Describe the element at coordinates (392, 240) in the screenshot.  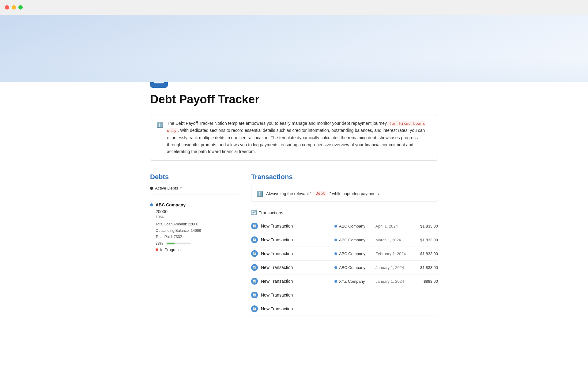
I see `trans-date-1: March 1, 2024` at that location.